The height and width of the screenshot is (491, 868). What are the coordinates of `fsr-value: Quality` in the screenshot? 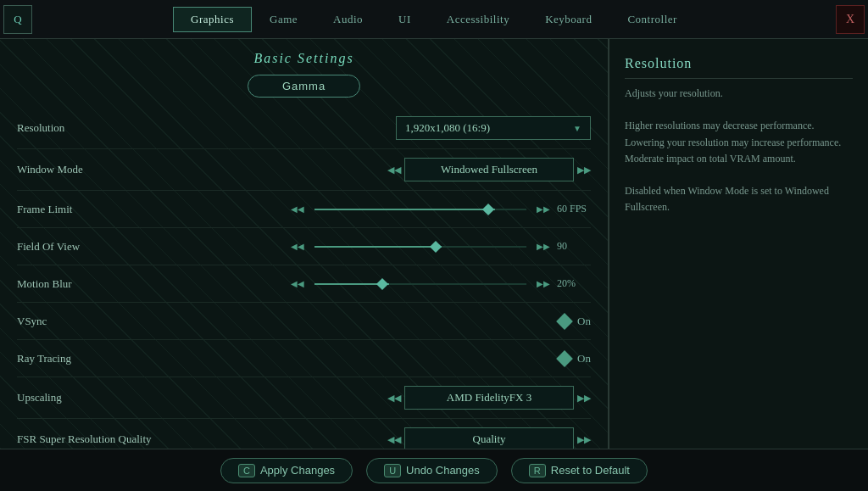 It's located at (489, 438).